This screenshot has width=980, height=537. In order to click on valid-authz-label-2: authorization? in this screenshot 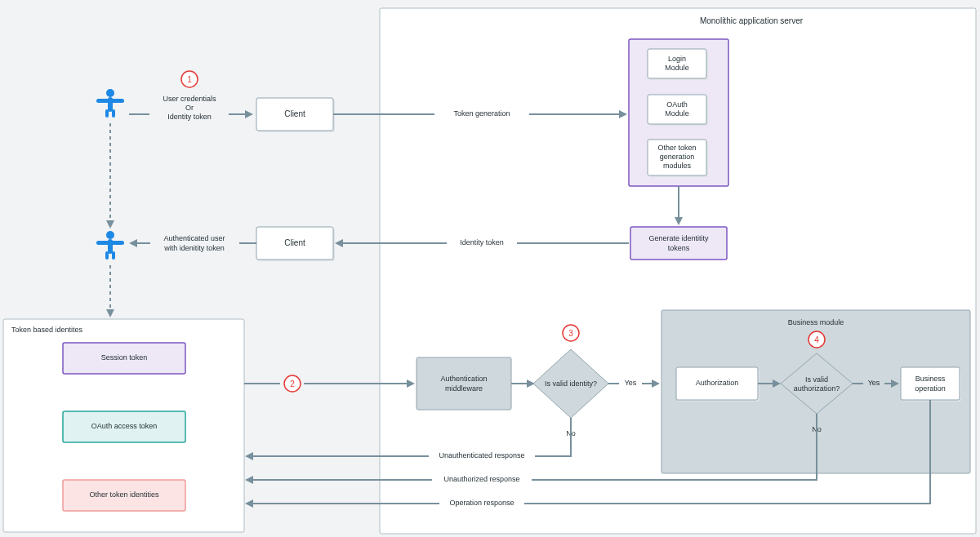, I will do `click(817, 388)`.